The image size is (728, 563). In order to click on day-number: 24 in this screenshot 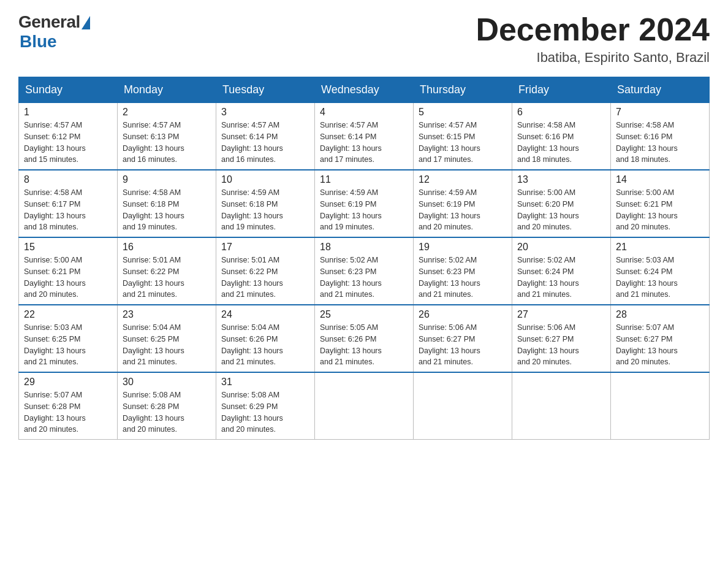, I will do `click(265, 315)`.